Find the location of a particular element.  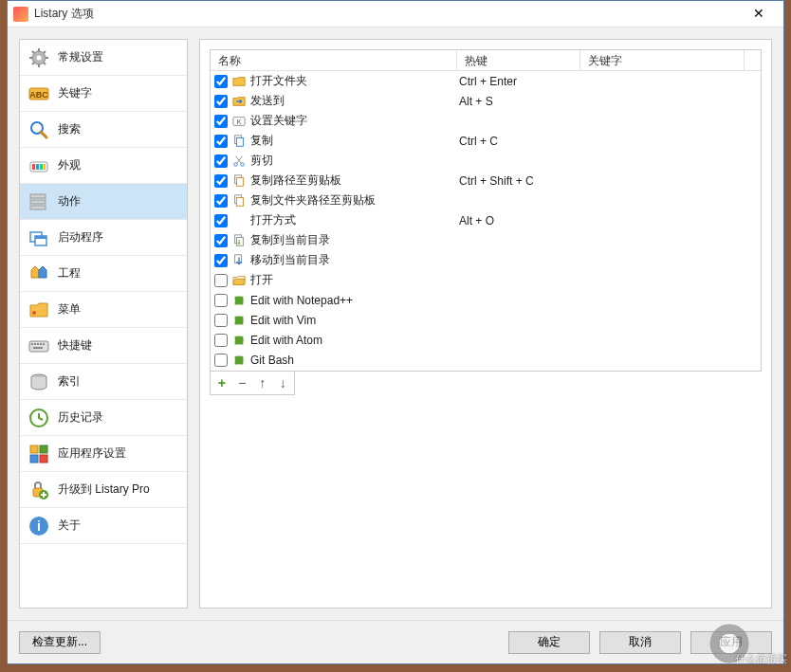

row-hotkey: Alt + S is located at coordinates (521, 101).